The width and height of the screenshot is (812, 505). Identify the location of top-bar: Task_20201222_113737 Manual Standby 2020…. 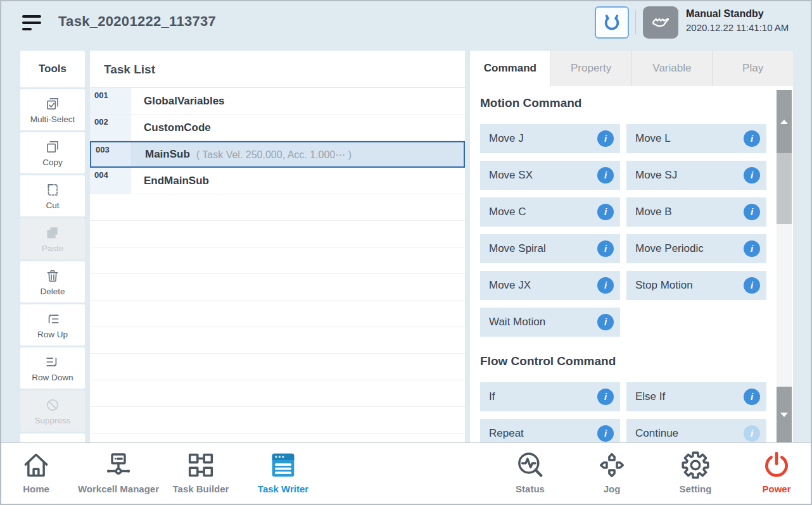
(406, 22).